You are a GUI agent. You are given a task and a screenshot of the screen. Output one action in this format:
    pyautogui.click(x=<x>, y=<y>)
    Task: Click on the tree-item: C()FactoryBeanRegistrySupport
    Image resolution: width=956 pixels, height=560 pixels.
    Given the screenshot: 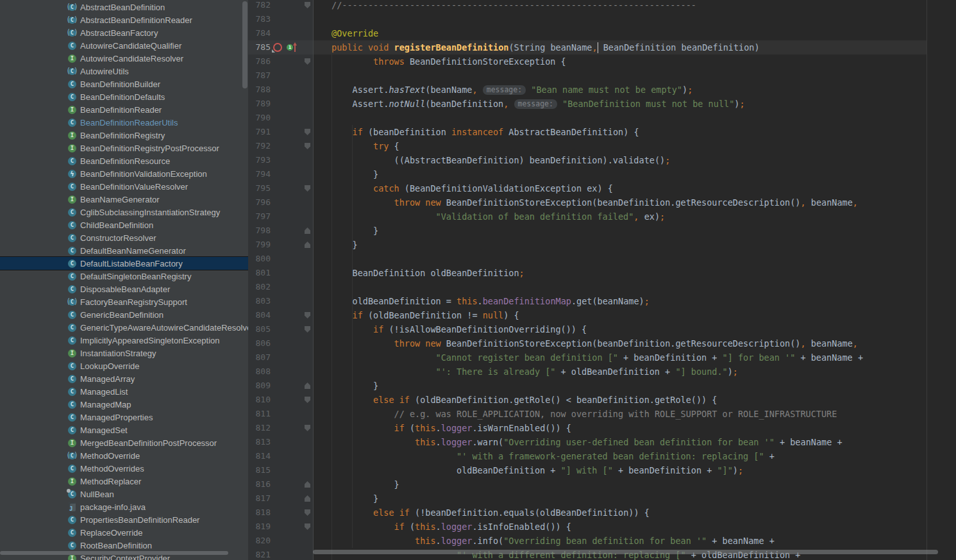 What is the action you would take?
    pyautogui.click(x=124, y=302)
    